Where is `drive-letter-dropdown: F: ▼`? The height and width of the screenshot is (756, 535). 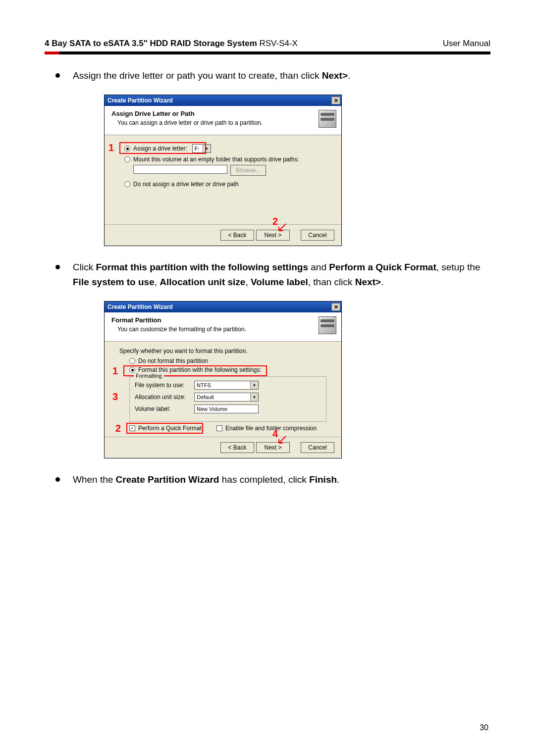 drive-letter-dropdown: F: ▼ is located at coordinates (202, 149).